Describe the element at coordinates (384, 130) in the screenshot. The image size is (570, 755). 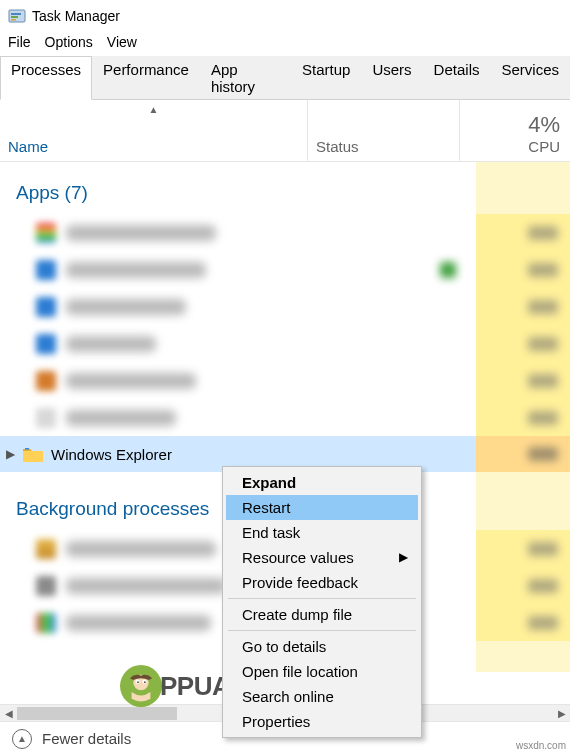
I see `column-status: Status` at that location.